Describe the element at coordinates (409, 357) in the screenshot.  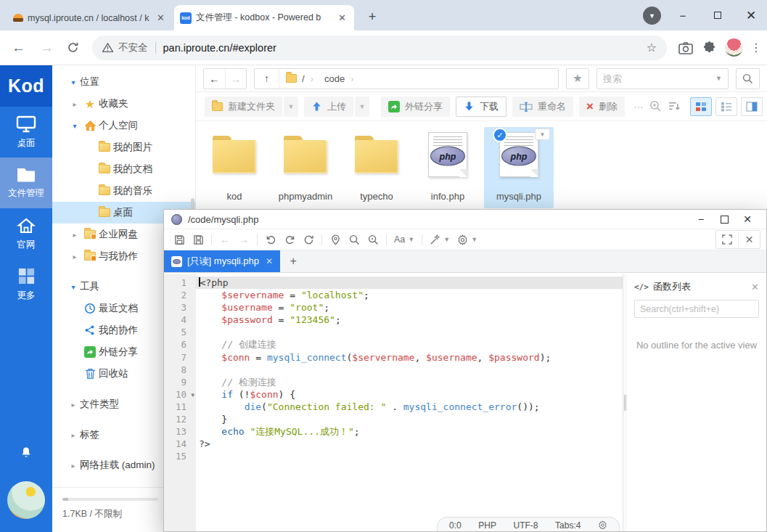
I see `code-line-7: $conn = mysqli_connect($servername, $use…` at that location.